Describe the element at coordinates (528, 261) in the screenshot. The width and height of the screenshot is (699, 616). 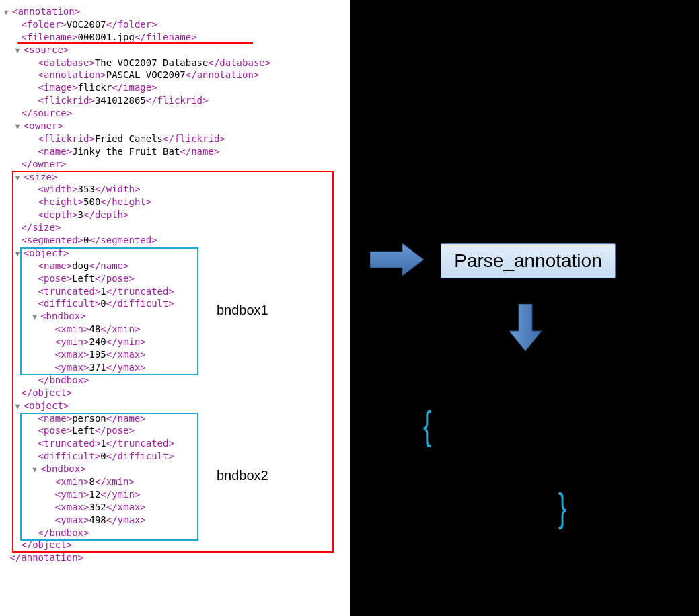
I see `parse-label: Parse_annotation` at that location.